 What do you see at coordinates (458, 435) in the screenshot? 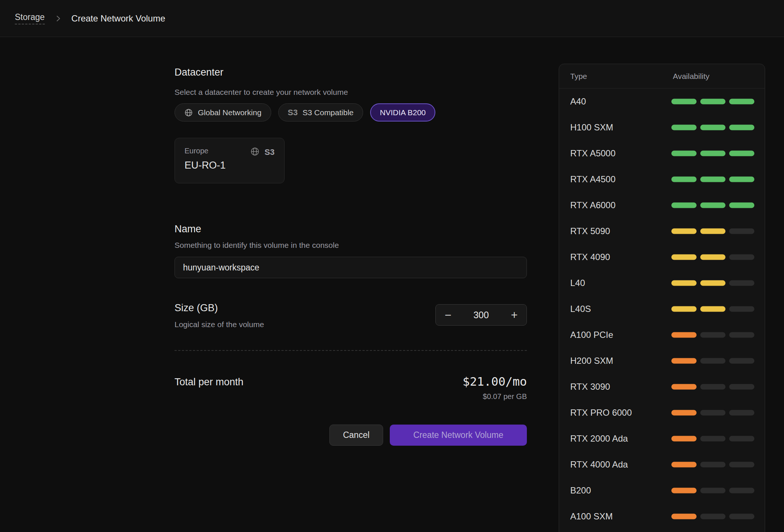
I see `create-network-volume-button: Create Network Volume` at bounding box center [458, 435].